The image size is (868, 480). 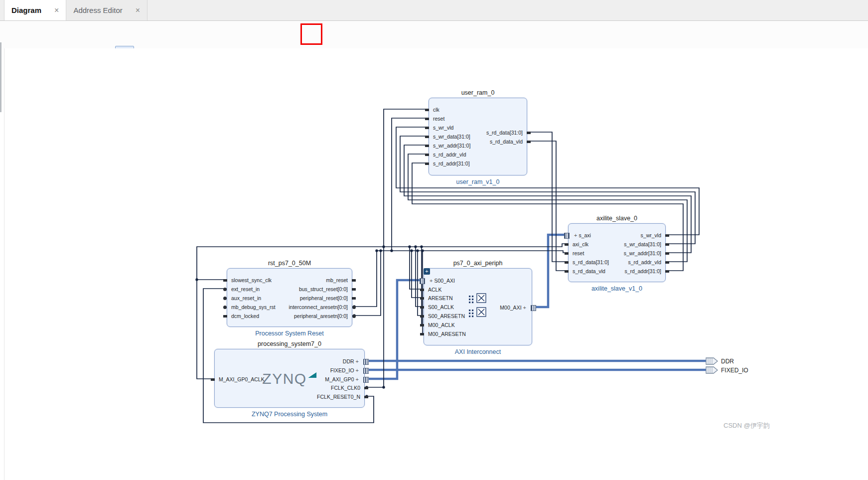 What do you see at coordinates (346, 388) in the screenshot?
I see `port-fclk-clk0: FCLK_CLK0` at bounding box center [346, 388].